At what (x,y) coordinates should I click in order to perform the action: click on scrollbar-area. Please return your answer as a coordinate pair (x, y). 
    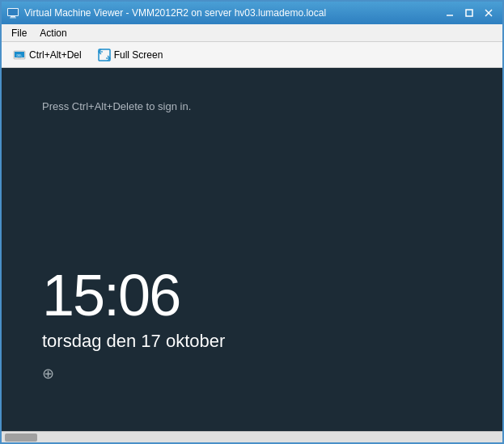
    Looking at the image, I should click on (252, 437).